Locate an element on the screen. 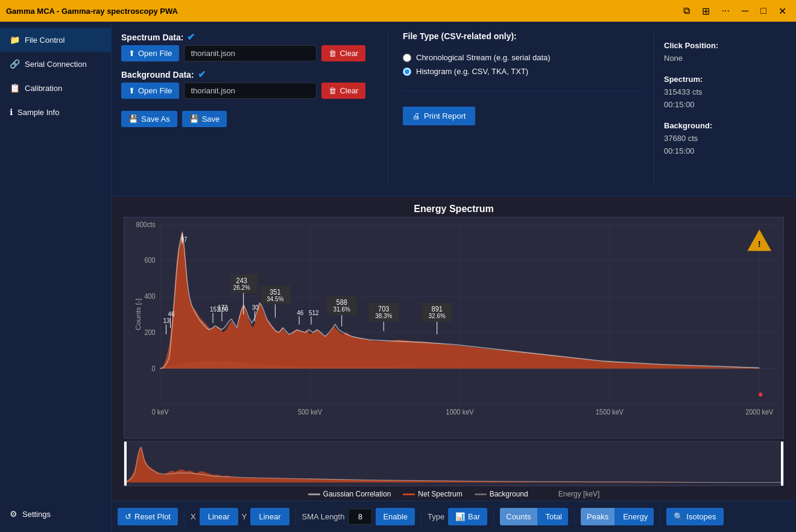  svg-text: 30 is located at coordinates (256, 307).